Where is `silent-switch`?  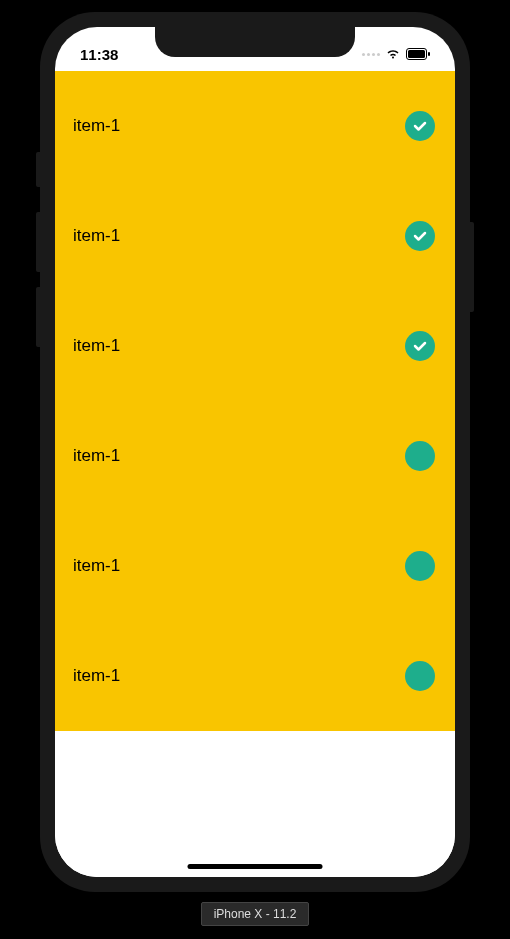 silent-switch is located at coordinates (38, 170).